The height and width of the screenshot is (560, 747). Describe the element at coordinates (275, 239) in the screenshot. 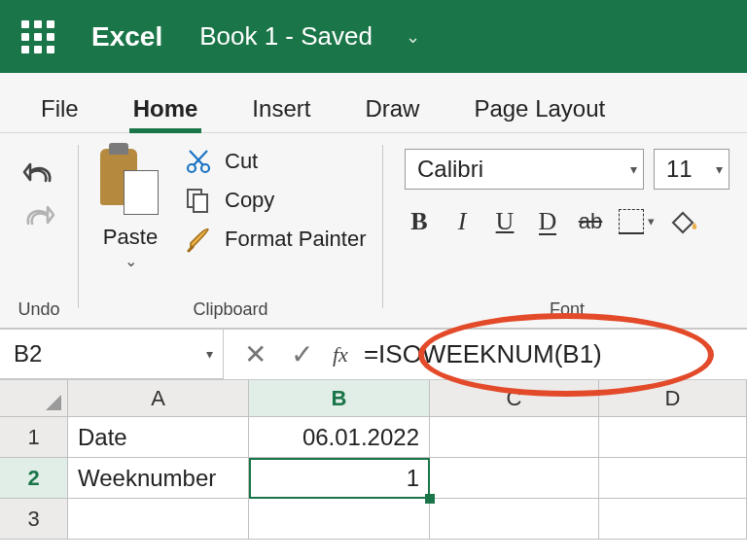

I see `format-painter-button: Format Painter` at that location.